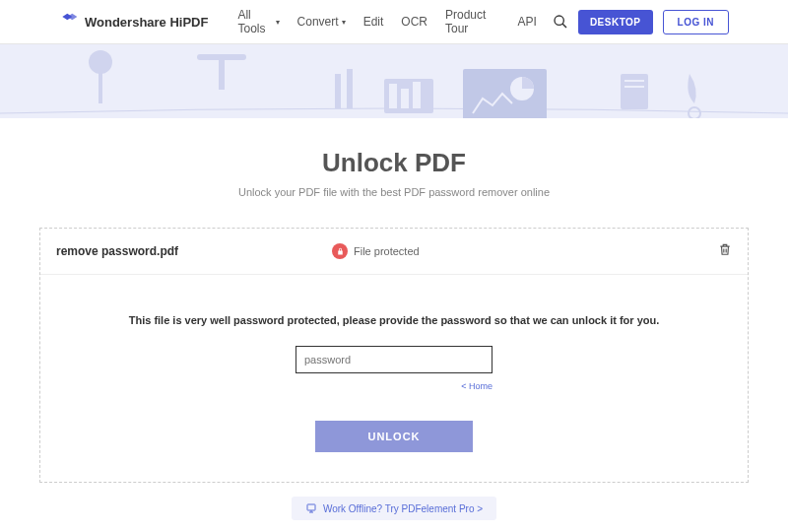 The image size is (788, 532). Describe the element at coordinates (473, 22) in the screenshot. I see `nav-product-tour: Product Tour` at that location.